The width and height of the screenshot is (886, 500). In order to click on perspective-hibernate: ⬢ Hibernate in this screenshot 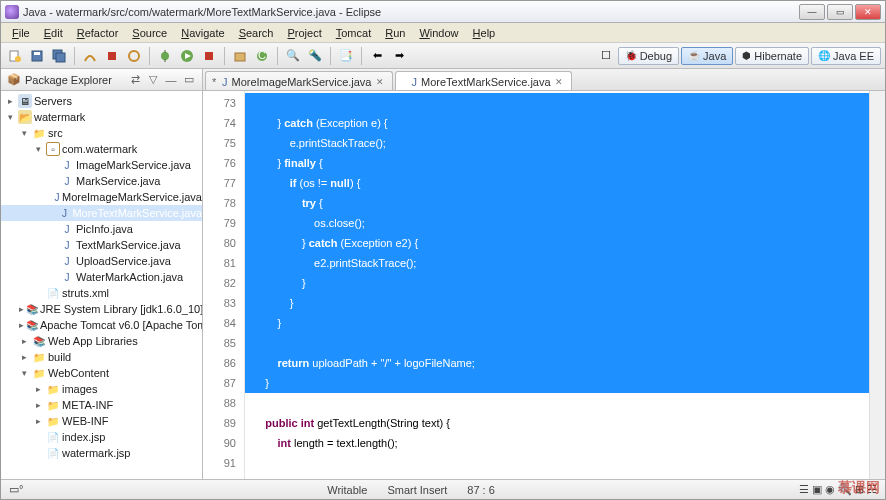, I will do `click(772, 56)`.